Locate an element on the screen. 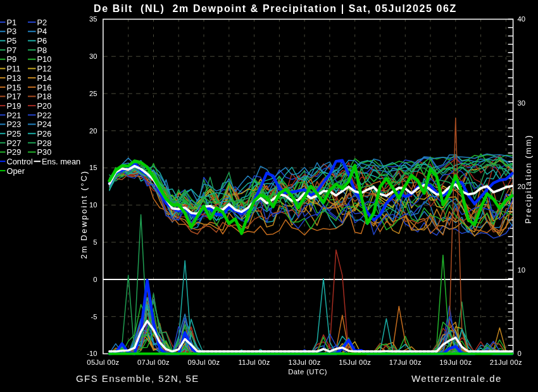  svg-text: P4 is located at coordinates (42, 32).